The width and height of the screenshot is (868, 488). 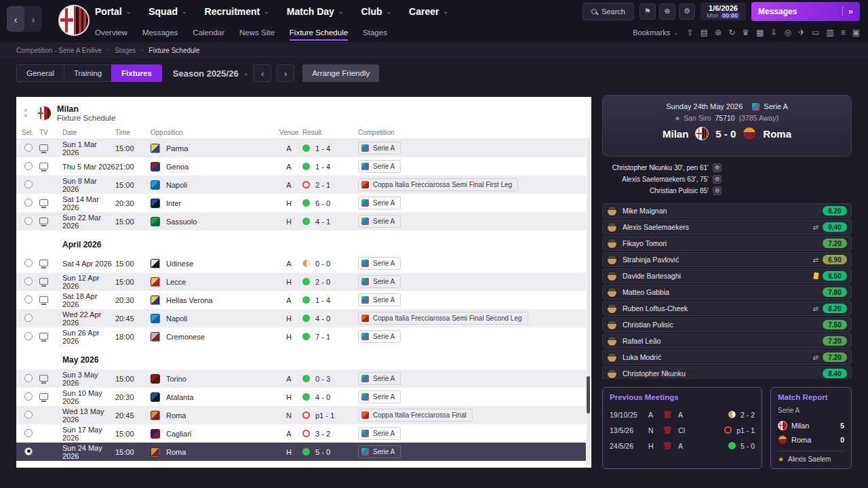 I want to click on meeting-row: 19/10/25AA2 - 2, so click(x=682, y=415).